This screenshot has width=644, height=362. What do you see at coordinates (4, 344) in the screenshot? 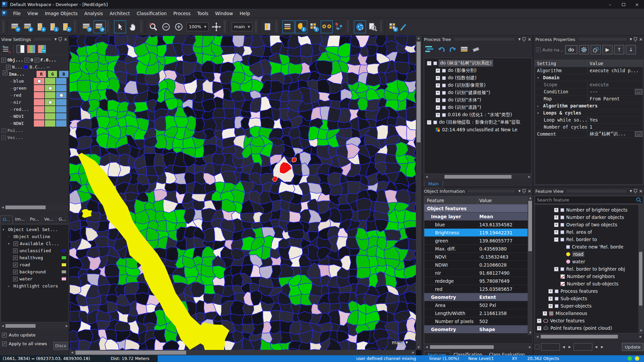
I see `apply-all-checkbox: ✓` at bounding box center [4, 344].